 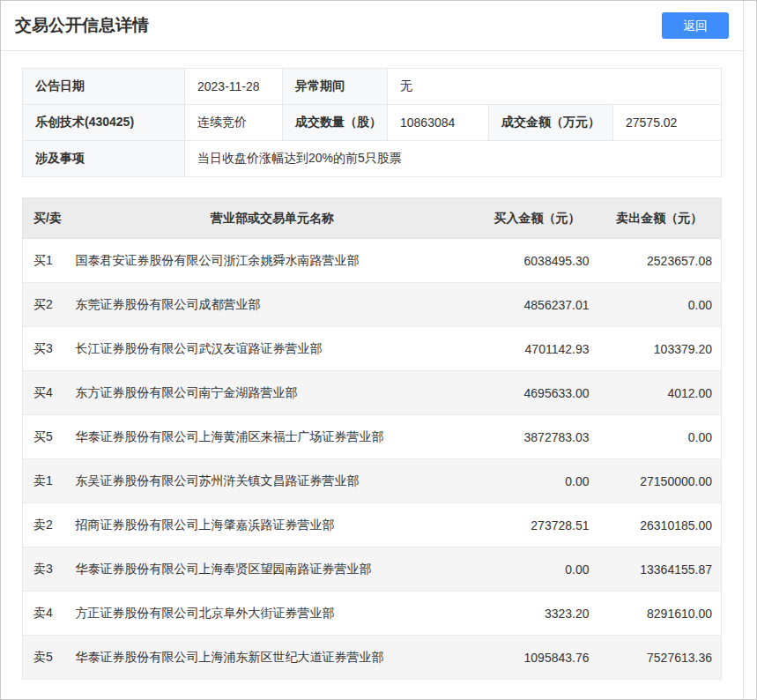 What do you see at coordinates (273, 393) in the screenshot?
I see `cell-name: 东方证券股份有限公司南宁金湖路营业部` at bounding box center [273, 393].